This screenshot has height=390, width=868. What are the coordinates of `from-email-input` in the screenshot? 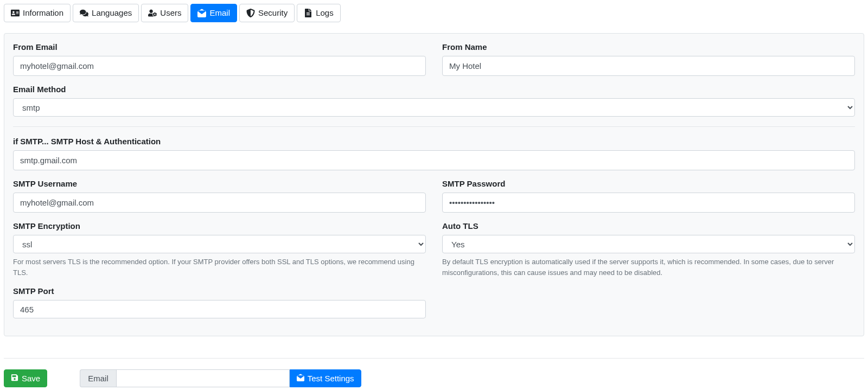 It's located at (219, 66).